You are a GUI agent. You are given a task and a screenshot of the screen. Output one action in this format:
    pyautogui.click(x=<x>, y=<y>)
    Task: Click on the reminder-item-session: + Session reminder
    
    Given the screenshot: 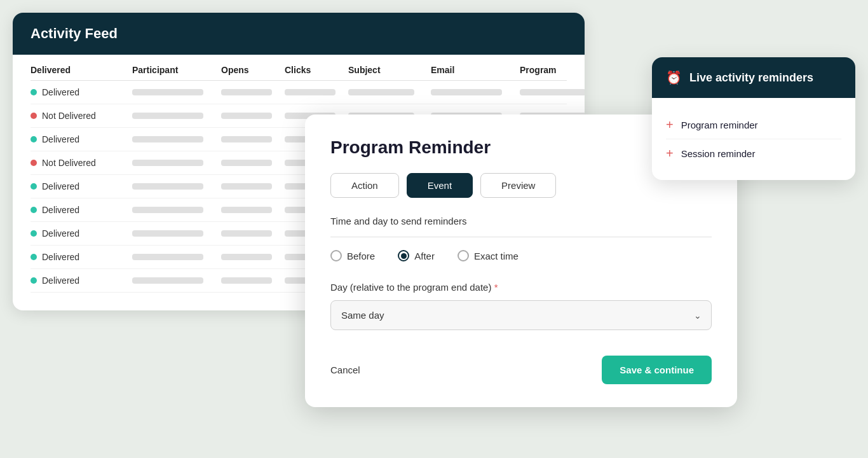 What is the action you would take?
    pyautogui.click(x=754, y=153)
    